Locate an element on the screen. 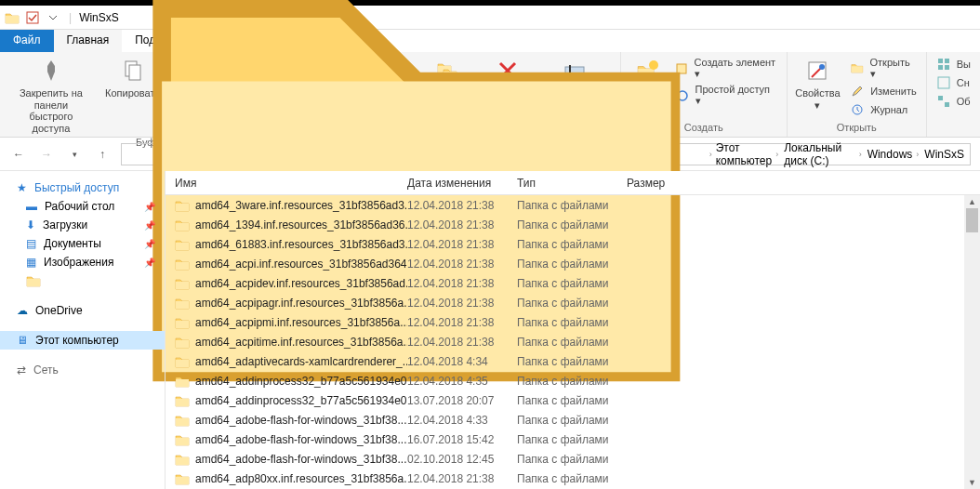  sidebar-this-pc: 🖥Этот компьютер is located at coordinates (82, 340).